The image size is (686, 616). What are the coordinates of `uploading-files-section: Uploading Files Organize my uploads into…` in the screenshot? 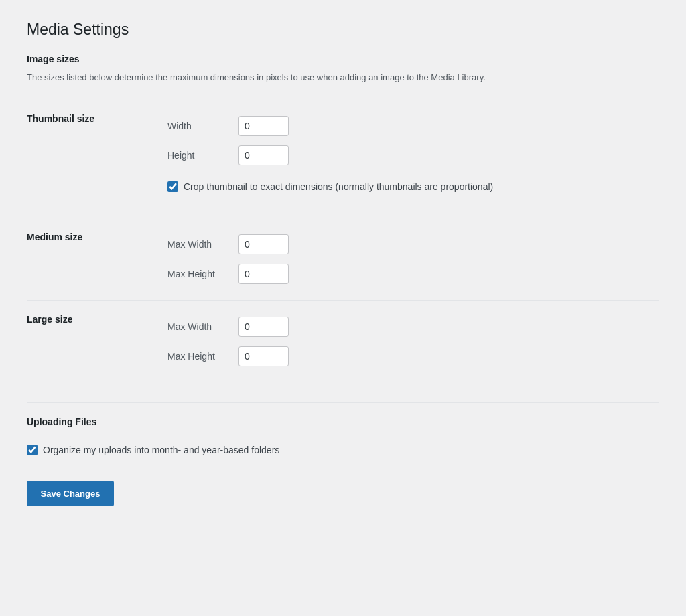 It's located at (343, 434).